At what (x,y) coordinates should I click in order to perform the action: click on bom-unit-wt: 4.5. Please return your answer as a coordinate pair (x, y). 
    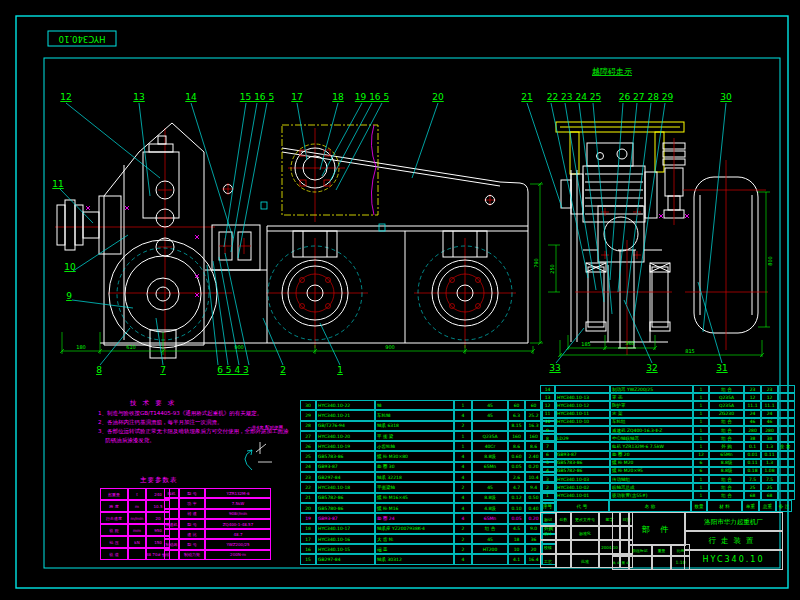
    Looking at the image, I should click on (516, 529).